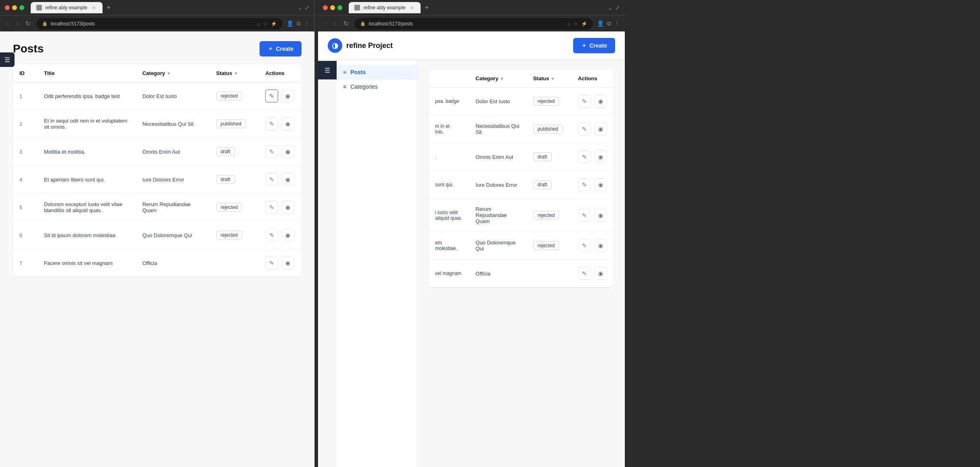 This screenshot has height=467, width=980. Describe the element at coordinates (521, 215) in the screenshot. I see `table-row: i iusto velit aliquid quas.Rerum Repudia…` at that location.